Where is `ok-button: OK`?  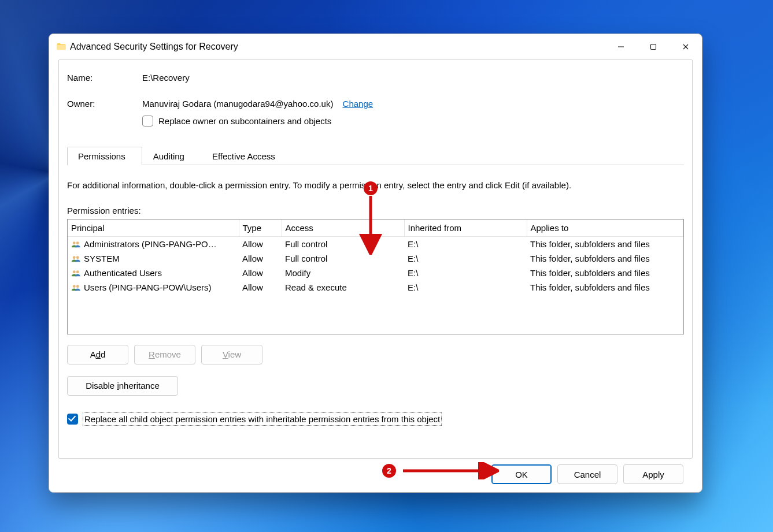 ok-button: OK is located at coordinates (522, 474).